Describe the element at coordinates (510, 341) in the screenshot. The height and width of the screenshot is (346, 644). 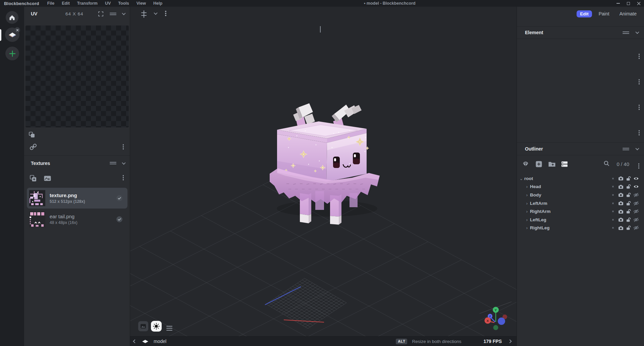
I see `next-tab-chevron` at that location.